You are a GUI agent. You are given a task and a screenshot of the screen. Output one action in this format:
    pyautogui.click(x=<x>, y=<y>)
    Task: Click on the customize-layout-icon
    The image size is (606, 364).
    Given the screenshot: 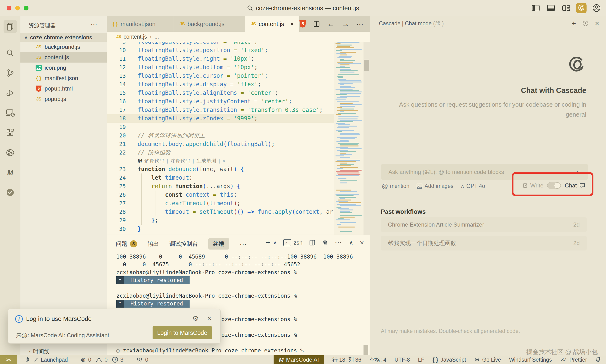 What is the action you would take?
    pyautogui.click(x=566, y=8)
    